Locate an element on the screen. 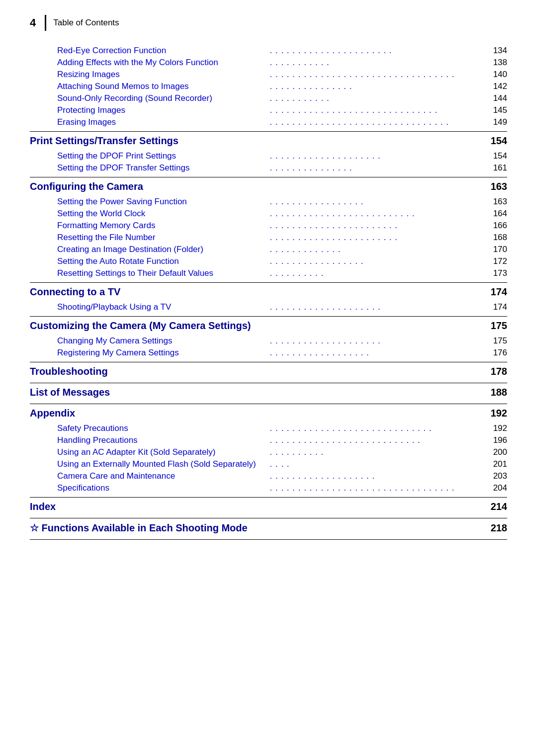 The width and height of the screenshot is (537, 756). toc-subitem-label: Red-Eye Correction Function is located at coordinates (163, 51).